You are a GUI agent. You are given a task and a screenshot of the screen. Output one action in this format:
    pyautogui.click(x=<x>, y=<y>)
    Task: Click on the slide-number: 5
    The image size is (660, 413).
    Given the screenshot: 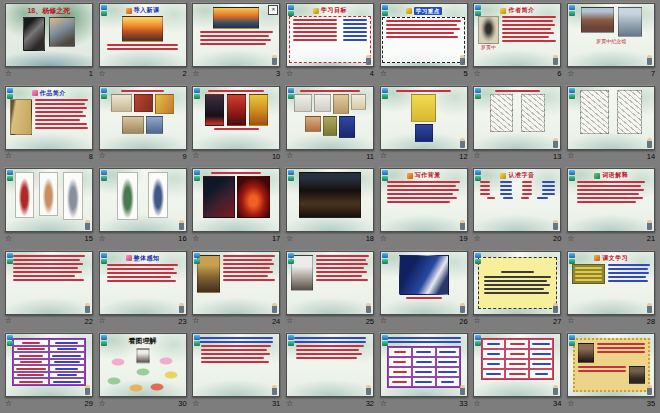 What is the action you would take?
    pyautogui.click(x=466, y=74)
    